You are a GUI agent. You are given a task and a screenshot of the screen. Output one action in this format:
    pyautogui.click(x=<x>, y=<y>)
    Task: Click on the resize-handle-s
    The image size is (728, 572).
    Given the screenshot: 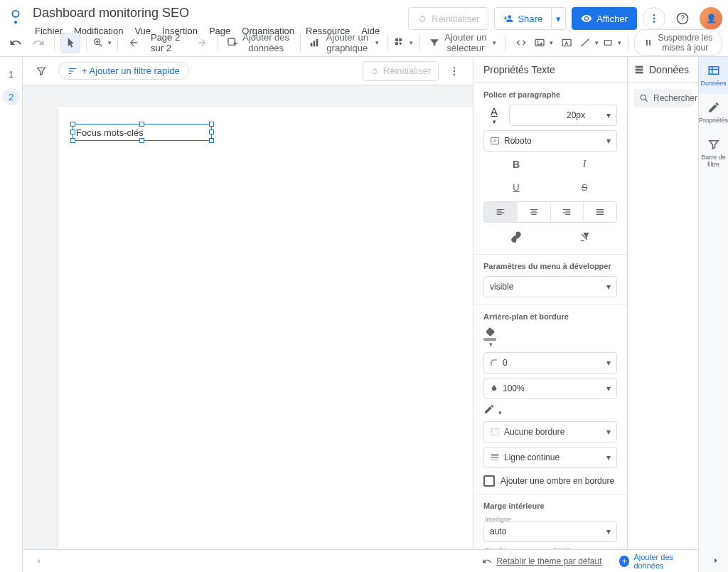 What is the action you would take?
    pyautogui.click(x=142, y=141)
    